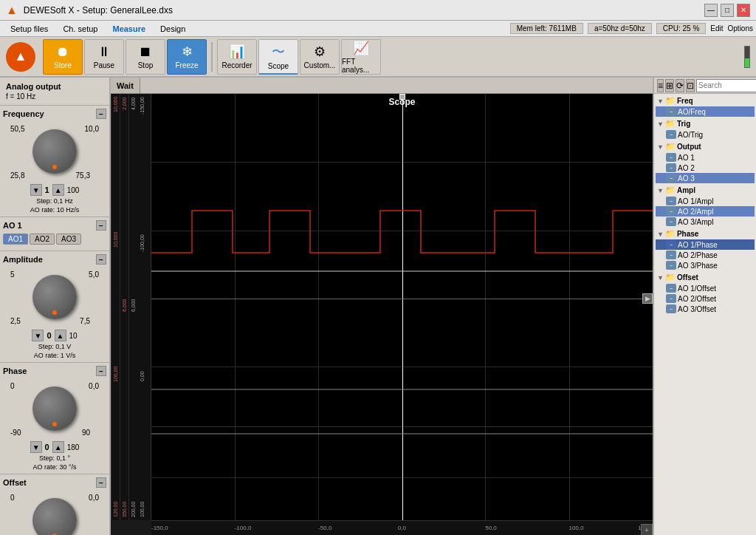 This screenshot has width=756, height=535. What do you see at coordinates (705, 278) in the screenshot?
I see `tree-group-offset-header: ▼ 📁 Offset` at bounding box center [705, 278].